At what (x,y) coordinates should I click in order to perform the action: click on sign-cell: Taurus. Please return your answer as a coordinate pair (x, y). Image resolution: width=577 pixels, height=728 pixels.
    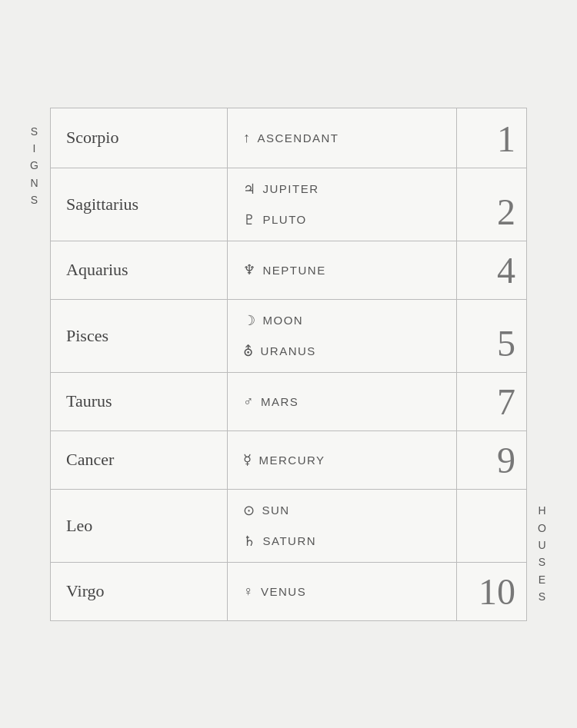
    Looking at the image, I should click on (139, 401).